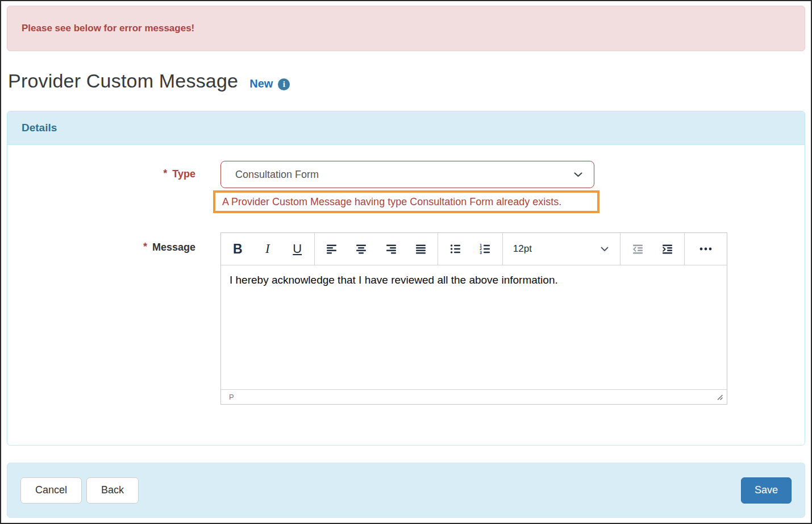 The image size is (812, 524). I want to click on type-label: *Type, so click(114, 187).